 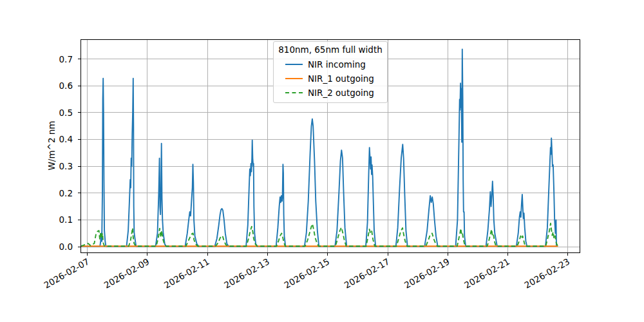 I want to click on legend-label-nir-incoming: NIR incoming, so click(x=337, y=64).